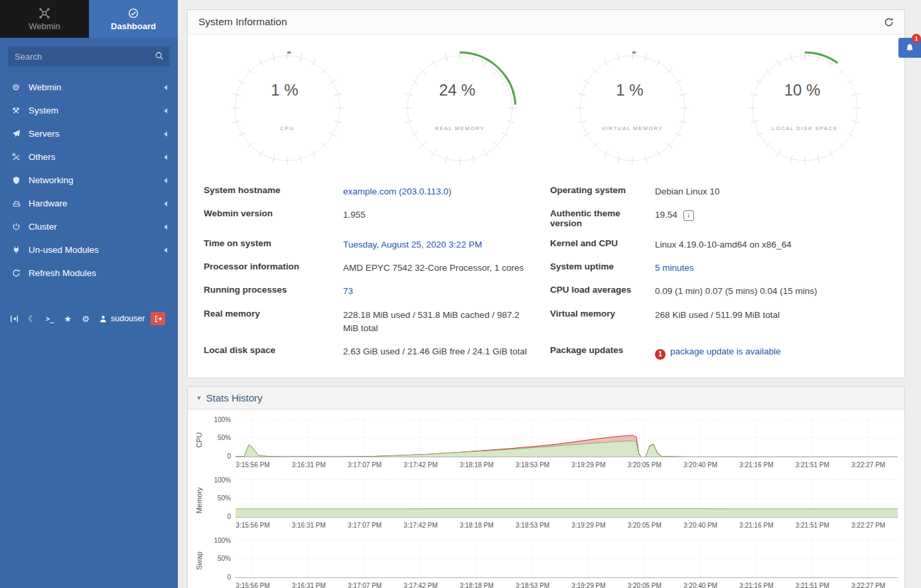 The width and height of the screenshot is (921, 588). Describe the element at coordinates (159, 57) in the screenshot. I see `search-icon` at that location.